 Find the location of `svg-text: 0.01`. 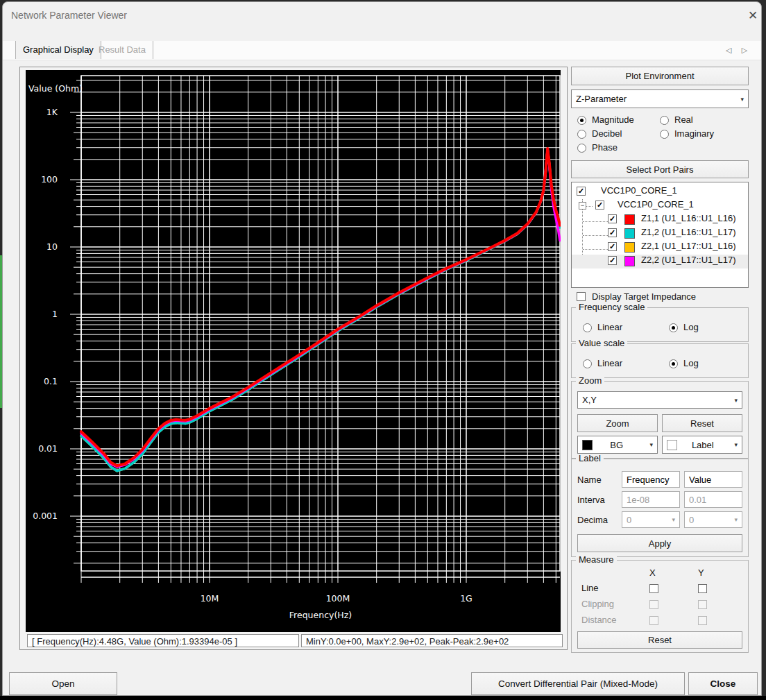

svg-text: 0.01 is located at coordinates (48, 448).